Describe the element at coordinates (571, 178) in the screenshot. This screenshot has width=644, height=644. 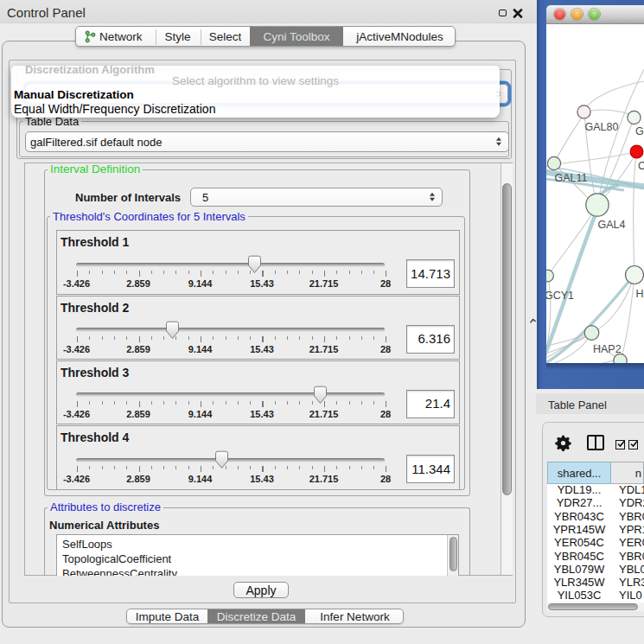
I see `svg-text: GAL11` at that location.